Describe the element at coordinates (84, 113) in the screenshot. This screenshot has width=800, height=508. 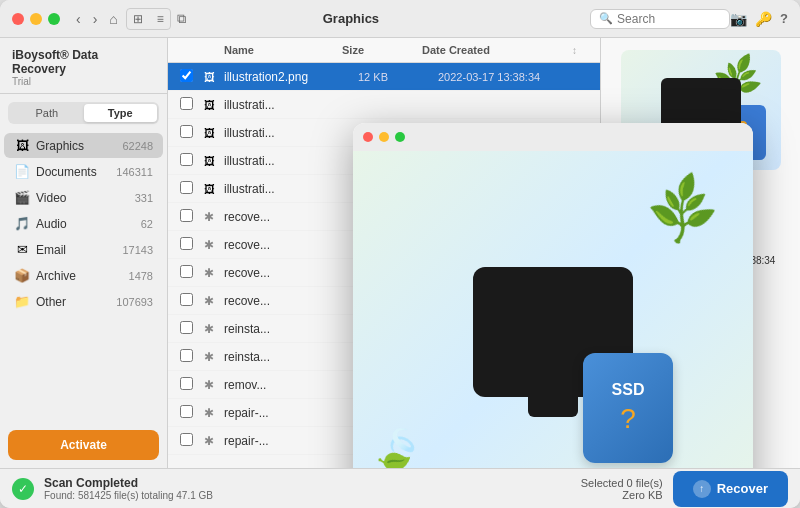
I see `path-type-tabs: Path Type` at that location.